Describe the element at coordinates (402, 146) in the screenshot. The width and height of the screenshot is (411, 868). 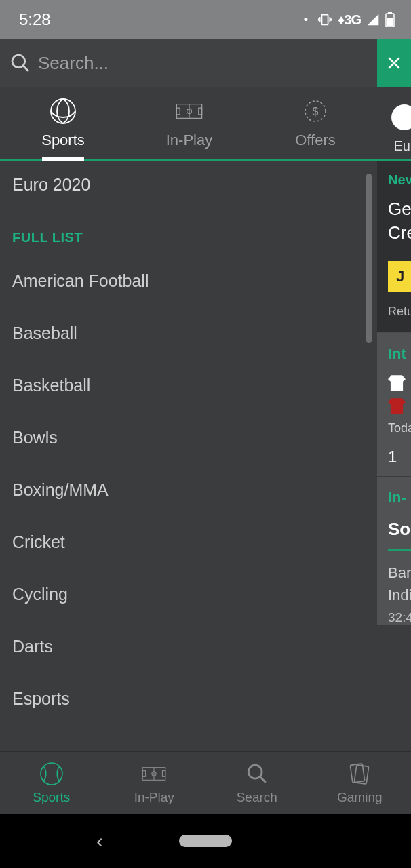
I see `tab-extra-label: Eur` at that location.